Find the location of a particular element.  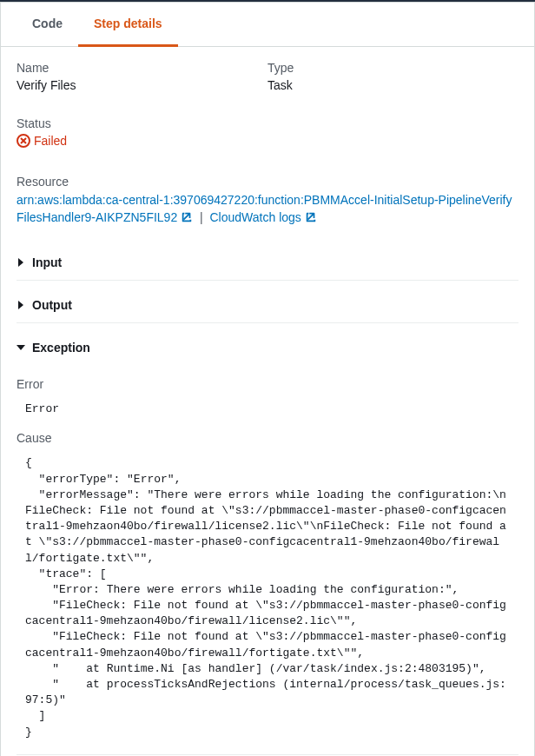

cloudwatch-logs-link: CloudWatch logs is located at coordinates (264, 217).